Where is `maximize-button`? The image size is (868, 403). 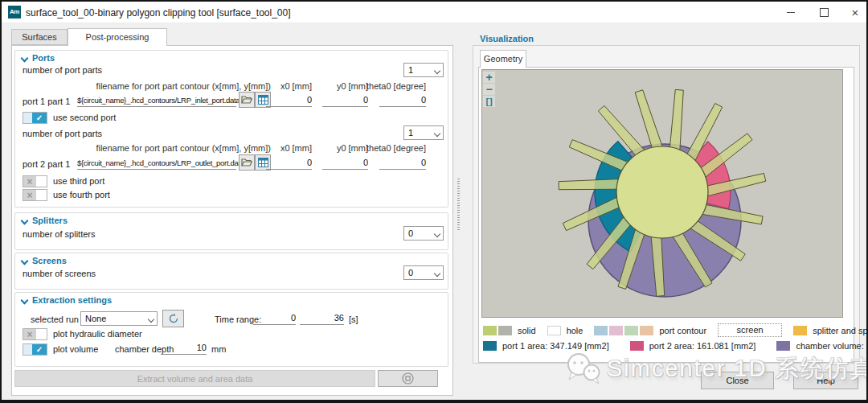
maximize-button is located at coordinates (824, 13).